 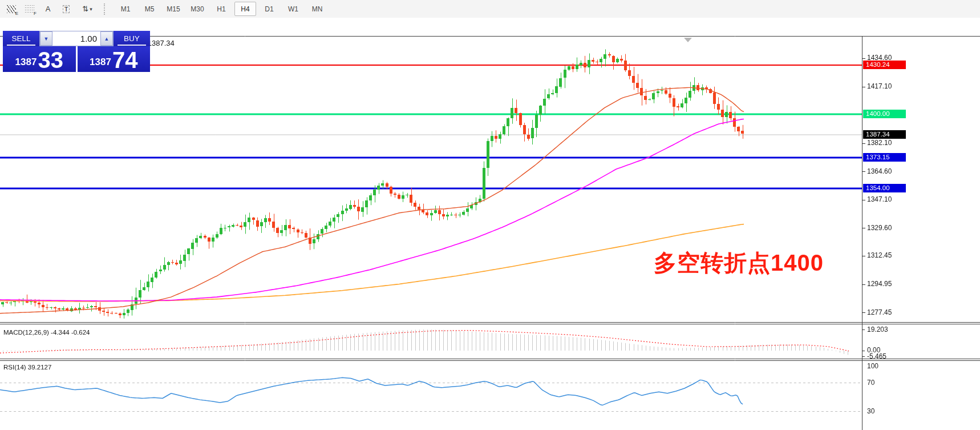 I want to click on text-icon: A, so click(x=48, y=9).